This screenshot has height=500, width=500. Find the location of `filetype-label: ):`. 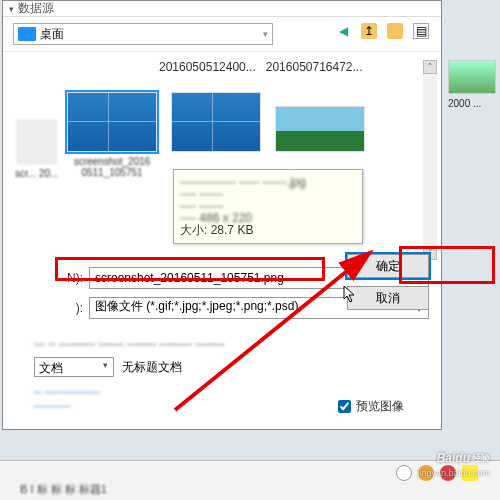

filetype-label: ): is located at coordinates (70, 308).